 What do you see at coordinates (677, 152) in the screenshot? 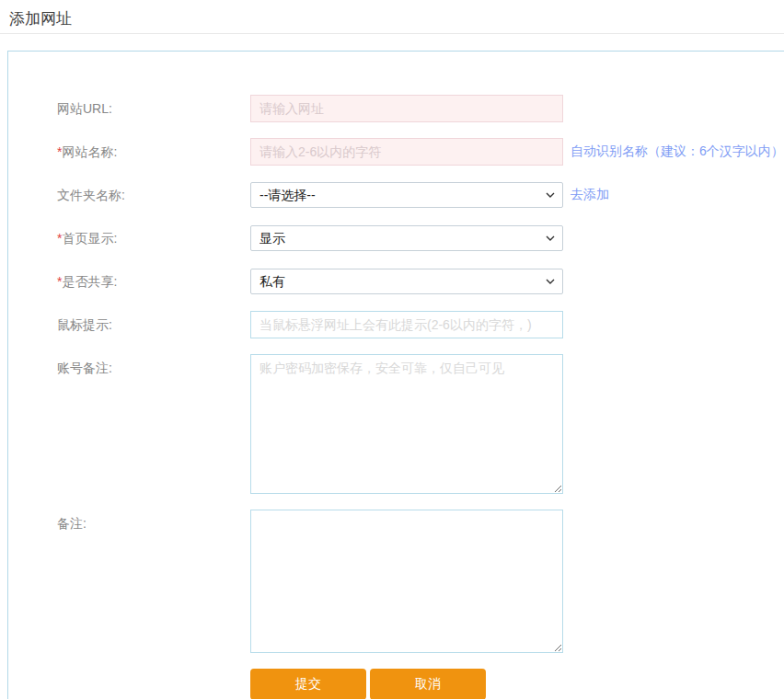
I see `auto-detect-name-link: 自动识别名称（建议：6个汉字以内）` at bounding box center [677, 152].